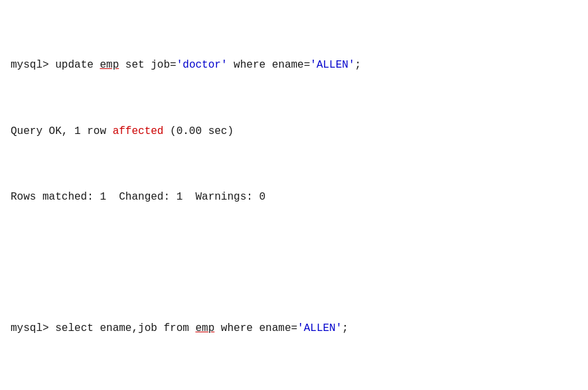 The image size is (588, 390). What do you see at coordinates (294, 131) in the screenshot?
I see `query-ok-line: Query OK, 1 row affected (0.00 sec)` at bounding box center [294, 131].